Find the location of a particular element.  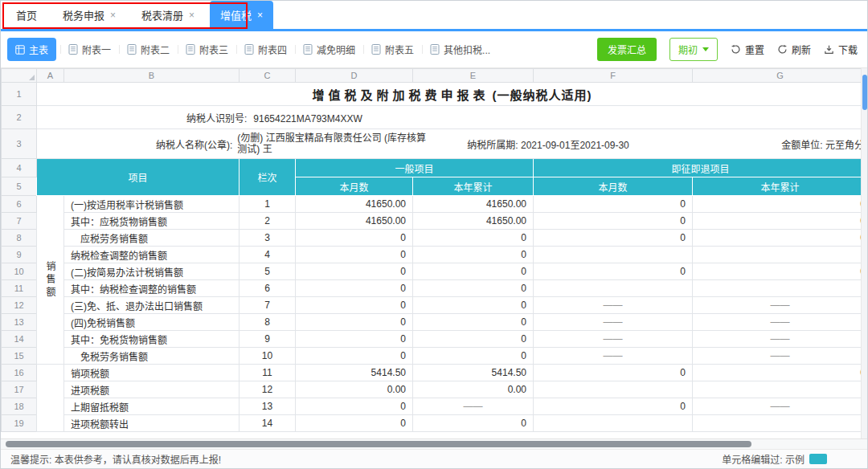

row-header: 2 is located at coordinates (19, 117).